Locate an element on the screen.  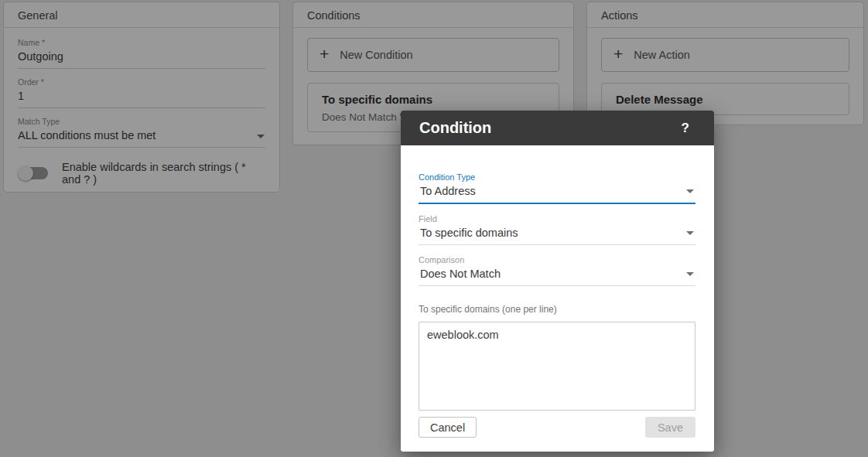
field-select: Field To specific domains is located at coordinates (557, 230).